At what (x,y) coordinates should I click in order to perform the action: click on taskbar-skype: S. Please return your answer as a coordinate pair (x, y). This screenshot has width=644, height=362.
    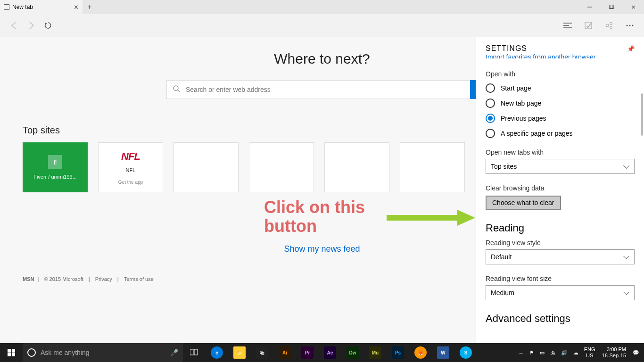
    Looking at the image, I should click on (466, 353).